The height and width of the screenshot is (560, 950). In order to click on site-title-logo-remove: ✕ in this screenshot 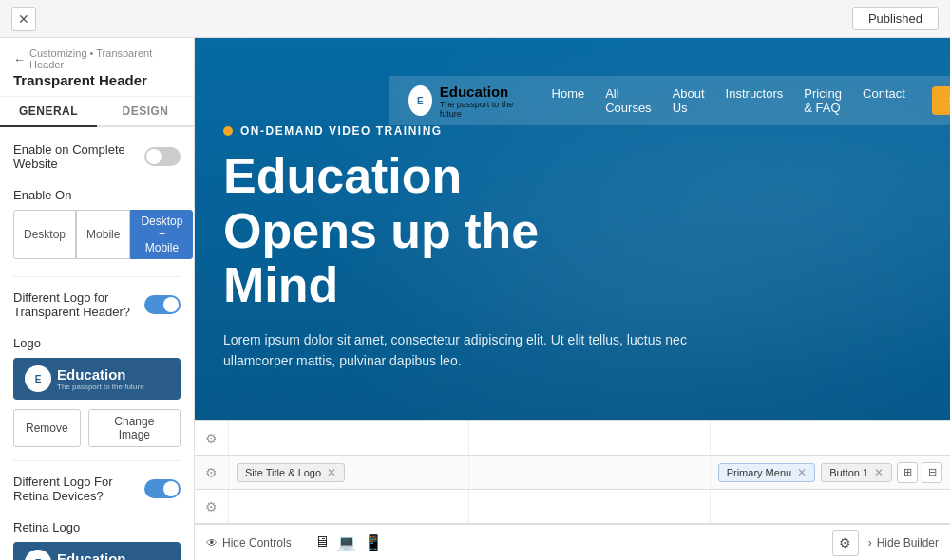, I will do `click(332, 473)`.